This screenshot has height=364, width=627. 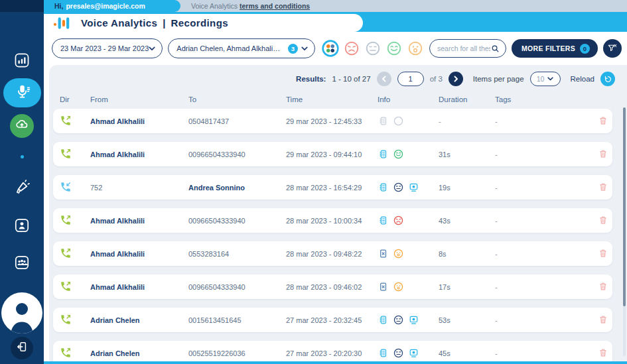 What do you see at coordinates (333, 121) in the screenshot?
I see `table-row: Ahmad Alkhalili 0504817437 29 mar 2023 -…` at bounding box center [333, 121].